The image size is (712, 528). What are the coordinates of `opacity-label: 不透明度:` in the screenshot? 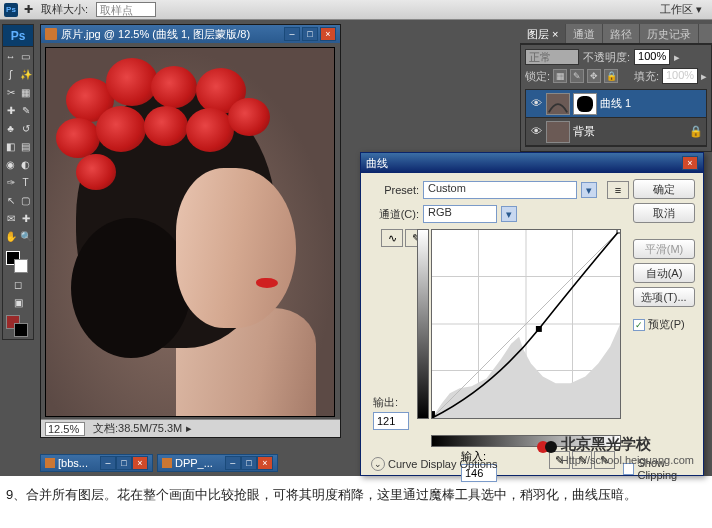 It's located at (606, 58).